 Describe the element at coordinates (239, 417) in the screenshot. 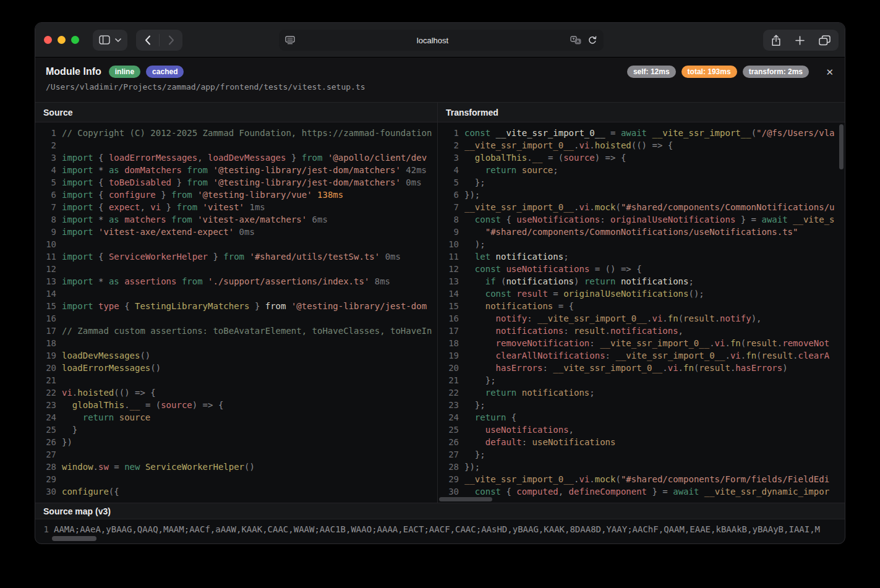

I see `code-line: 24 return source` at that location.